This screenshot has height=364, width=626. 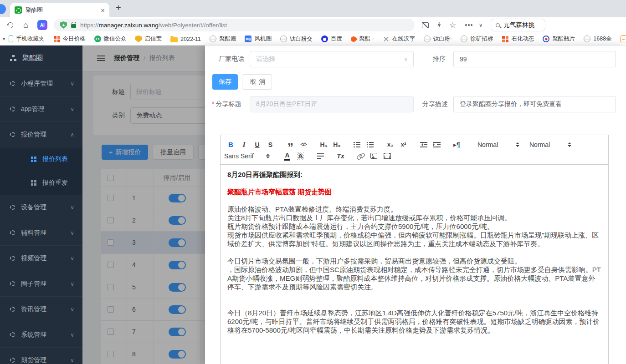 I want to click on bookmark-item: 聚酯瓶片, so click(x=559, y=39).